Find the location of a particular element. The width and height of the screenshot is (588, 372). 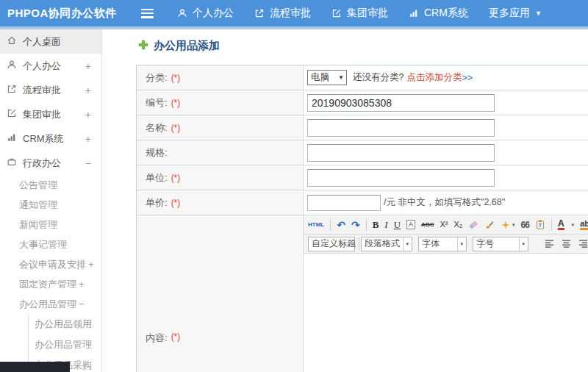

undo-icon: ↶ is located at coordinates (341, 225).